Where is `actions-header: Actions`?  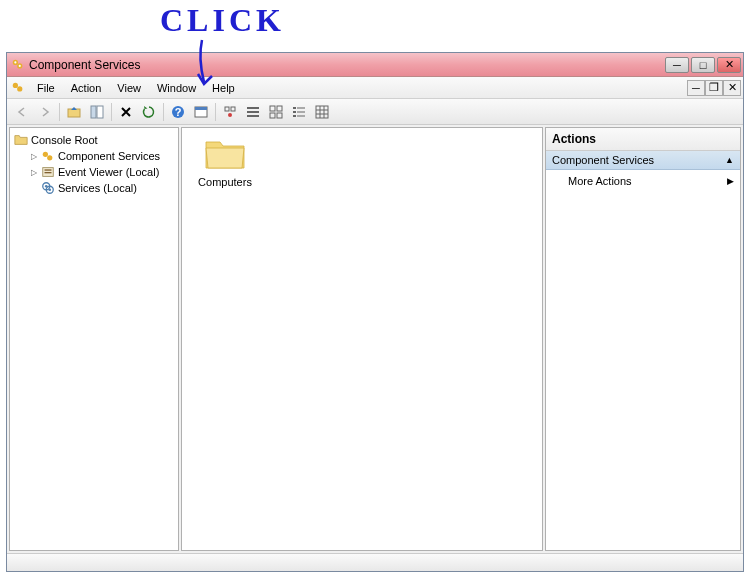 actions-header: Actions is located at coordinates (643, 140).